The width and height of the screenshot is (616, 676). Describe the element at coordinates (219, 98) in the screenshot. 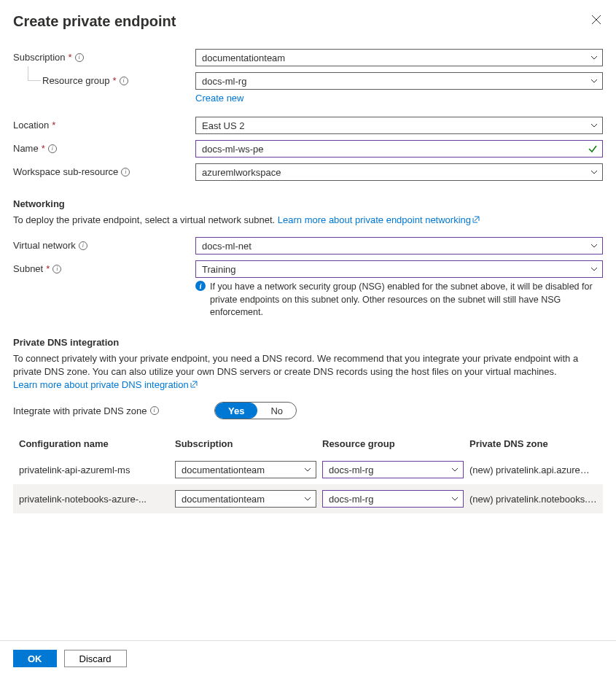

I see `create-new-link: Create new` at that location.